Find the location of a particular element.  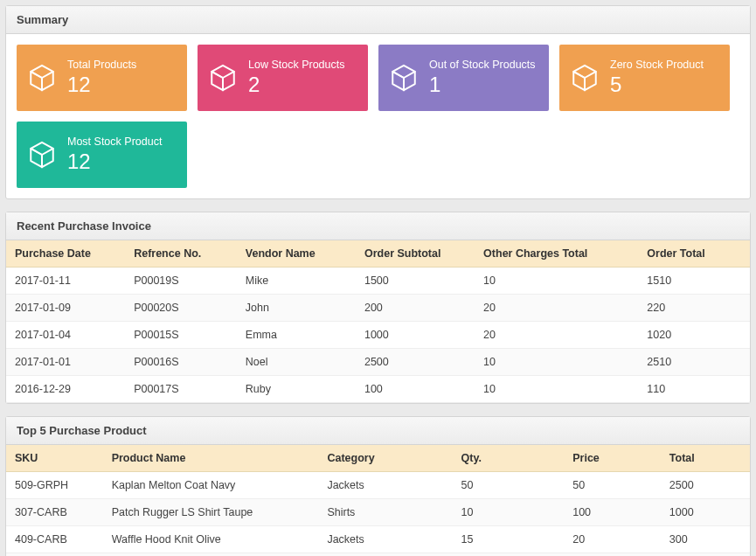

table-cell: Noel is located at coordinates (296, 362).